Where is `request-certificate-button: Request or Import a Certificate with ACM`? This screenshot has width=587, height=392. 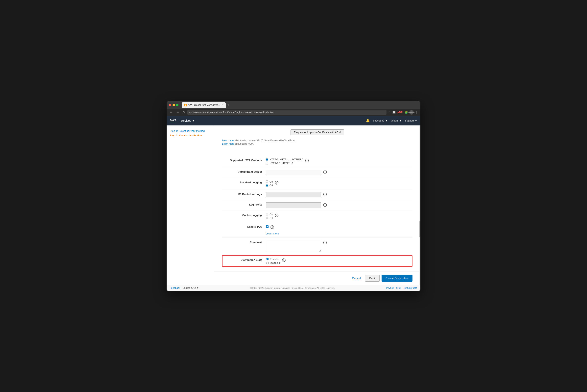 request-certificate-button: Request or Import a Certificate with ACM is located at coordinates (317, 132).